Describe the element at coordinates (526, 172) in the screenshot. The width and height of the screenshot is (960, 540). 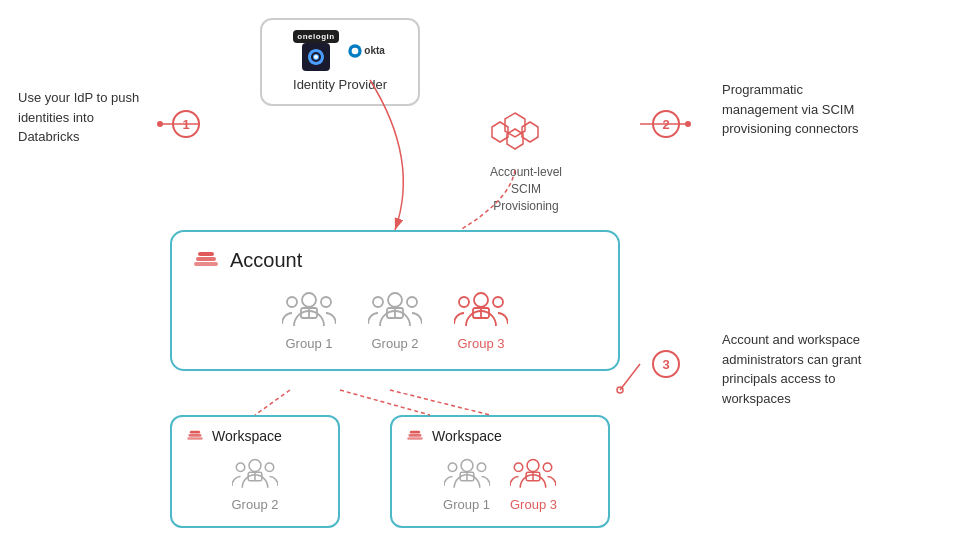
I see `scim-line1: Account-level` at that location.